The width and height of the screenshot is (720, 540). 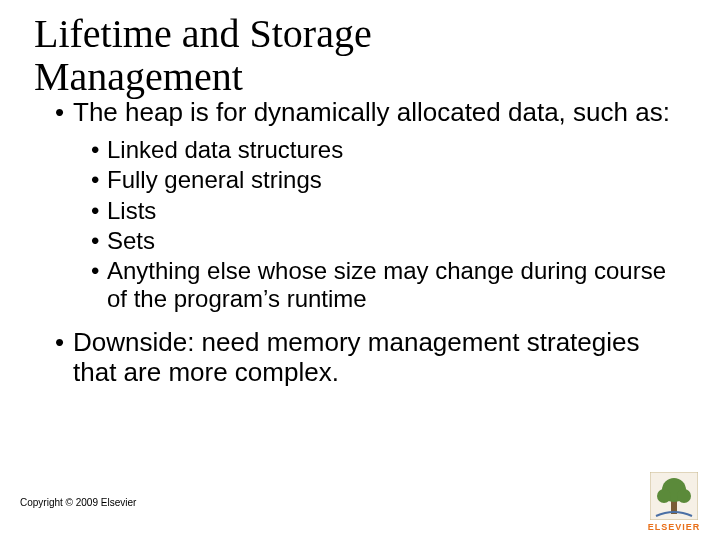 What do you see at coordinates (365, 113) in the screenshot?
I see `bullet-level1: • The heap is for dynamically allocated …` at bounding box center [365, 113].